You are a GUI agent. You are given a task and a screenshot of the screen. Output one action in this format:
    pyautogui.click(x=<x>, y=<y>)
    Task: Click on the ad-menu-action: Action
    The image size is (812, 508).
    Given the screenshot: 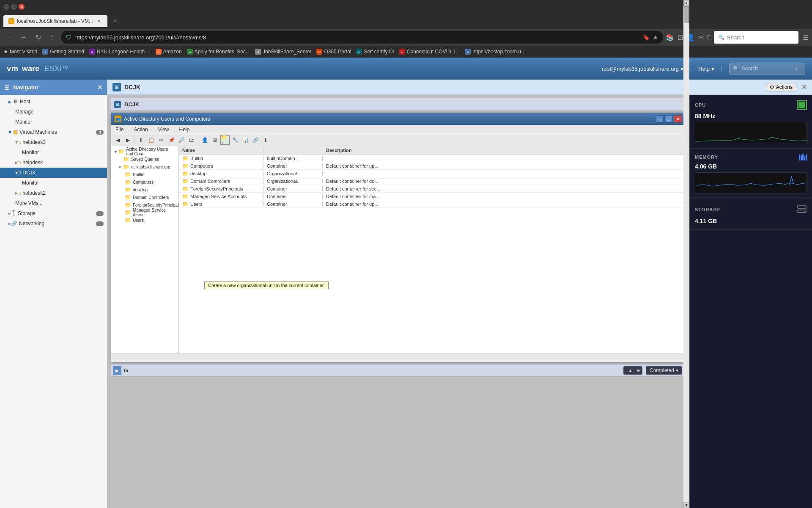 What is the action you would take?
    pyautogui.click(x=140, y=130)
    